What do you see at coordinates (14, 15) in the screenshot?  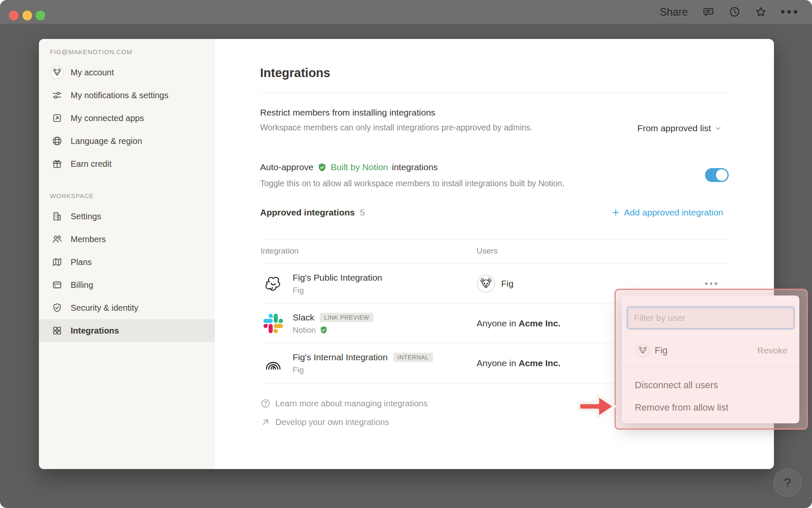 I see `traffic-light-close` at bounding box center [14, 15].